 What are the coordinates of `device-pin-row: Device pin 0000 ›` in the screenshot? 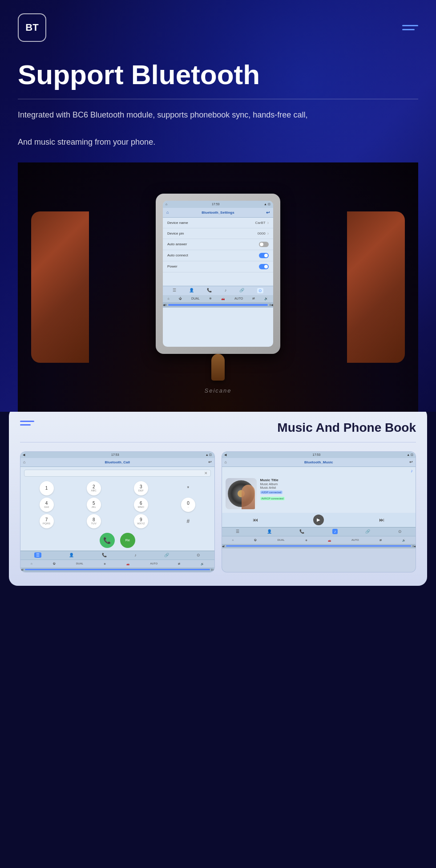 It's located at (218, 234).